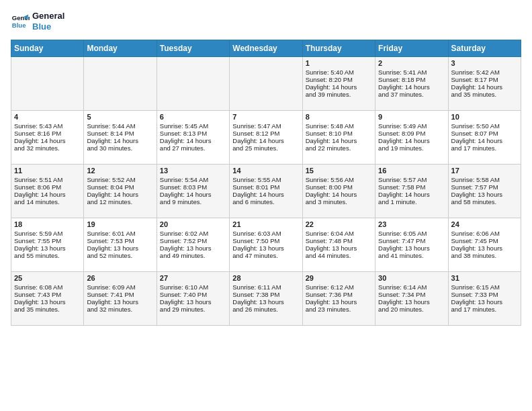 The image size is (532, 411). Describe the element at coordinates (485, 73) in the screenshot. I see `cell-content-line: Sunrise: 5:42 AM` at that location.